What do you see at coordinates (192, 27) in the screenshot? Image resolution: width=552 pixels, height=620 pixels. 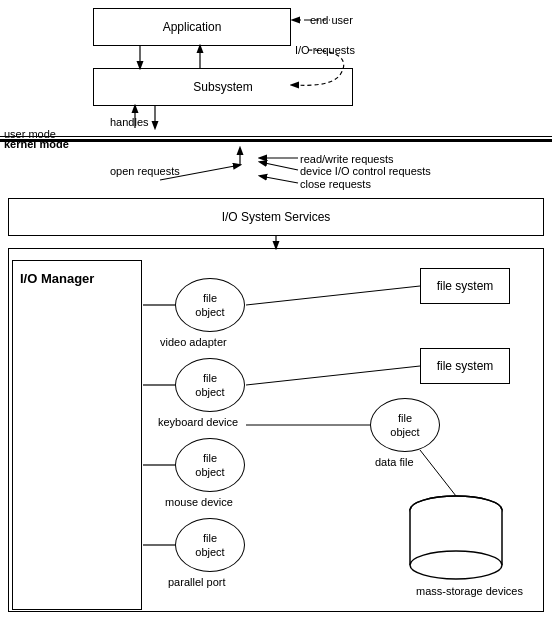 I see `application-label: Application` at bounding box center [192, 27].